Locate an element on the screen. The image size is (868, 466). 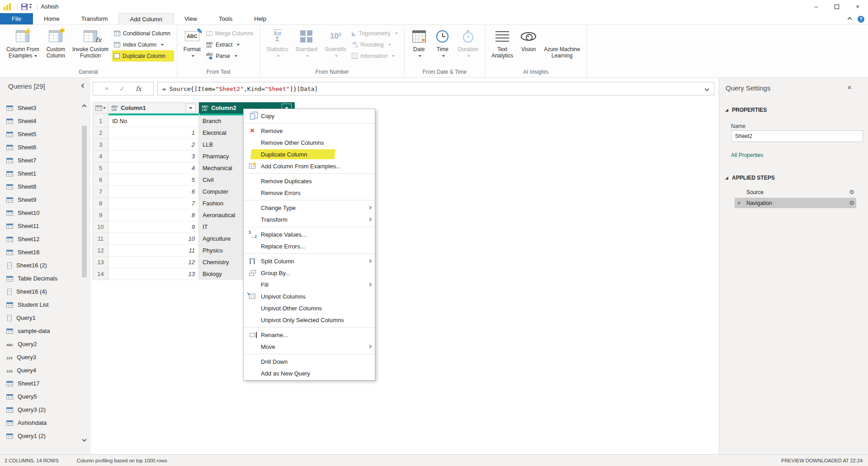
row-number: 9 is located at coordinates (100, 215).